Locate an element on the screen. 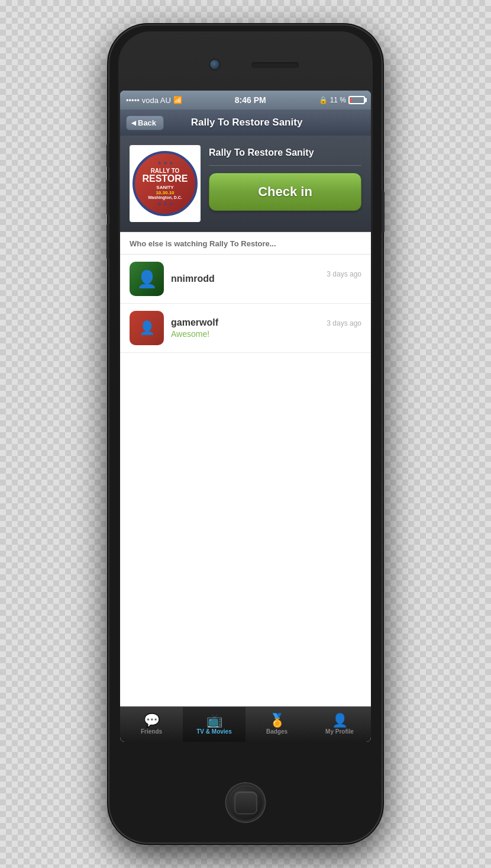 The image size is (491, 868). checkin-button: Check in is located at coordinates (285, 192).